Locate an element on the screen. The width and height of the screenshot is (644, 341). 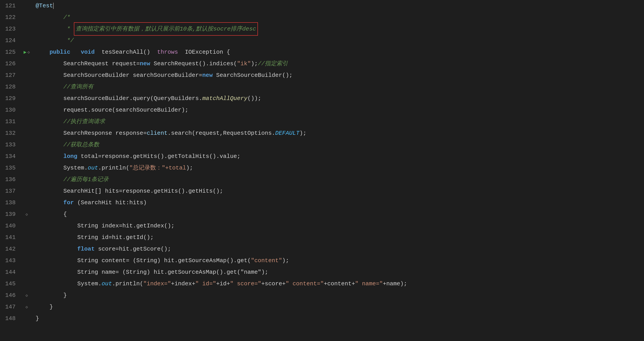
code-line-132: 132 SearchResponse response=client.searc… is located at coordinates (322, 133).